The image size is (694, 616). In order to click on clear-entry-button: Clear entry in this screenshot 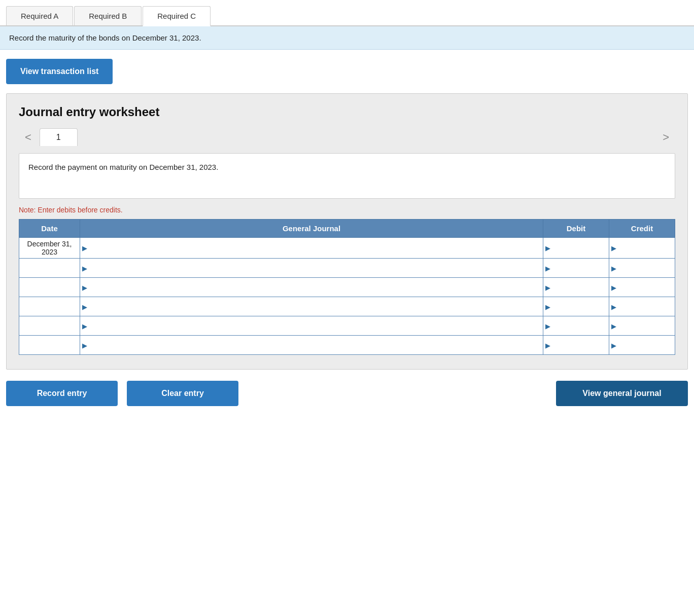, I will do `click(183, 393)`.